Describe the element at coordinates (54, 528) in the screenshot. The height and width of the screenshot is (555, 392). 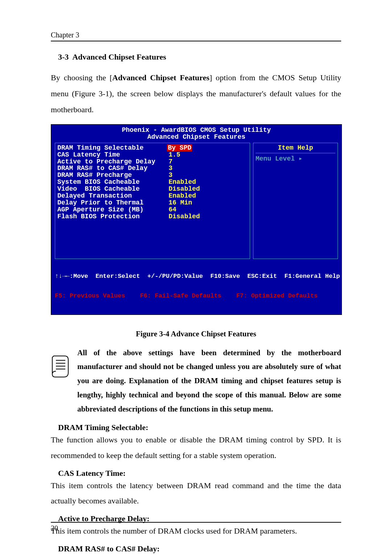
I see `page-number: 20` at that location.